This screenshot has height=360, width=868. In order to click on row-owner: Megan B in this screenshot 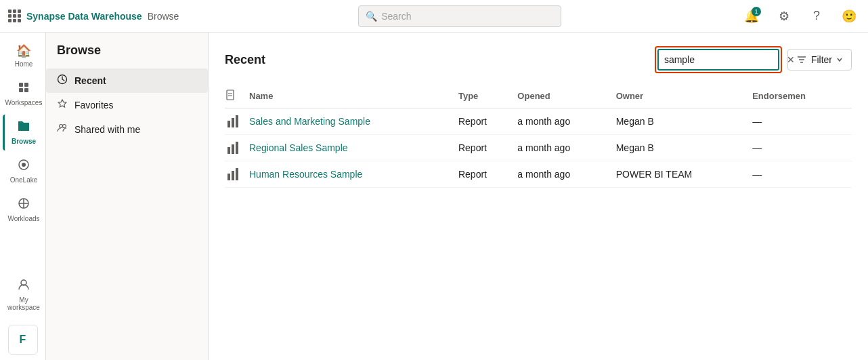, I will do `click(684, 122)`.